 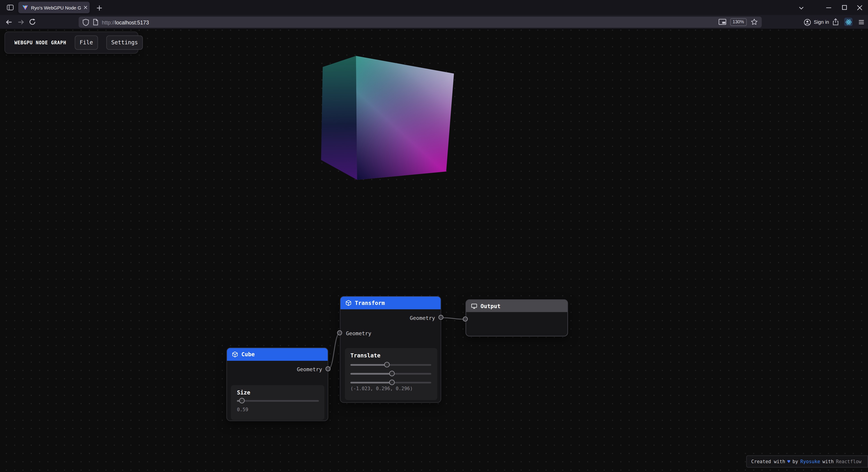 What do you see at coordinates (860, 7) in the screenshot?
I see `window-close-button` at bounding box center [860, 7].